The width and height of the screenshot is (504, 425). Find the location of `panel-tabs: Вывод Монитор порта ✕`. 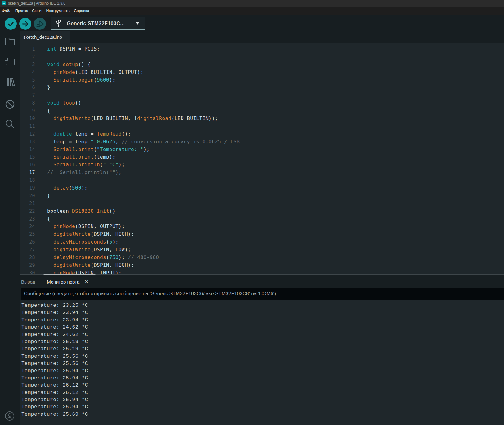

panel-tabs: Вывод Монитор порта ✕ is located at coordinates (262, 281).